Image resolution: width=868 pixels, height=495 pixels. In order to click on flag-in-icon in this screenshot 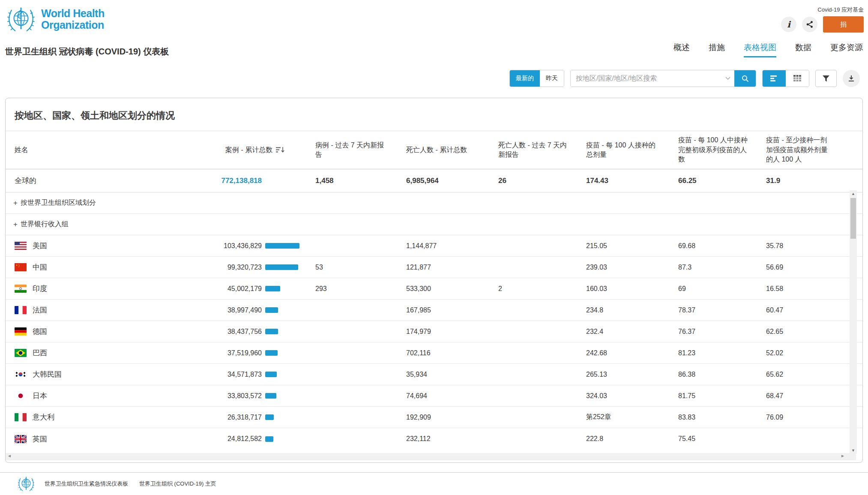, I will do `click(21, 289)`.